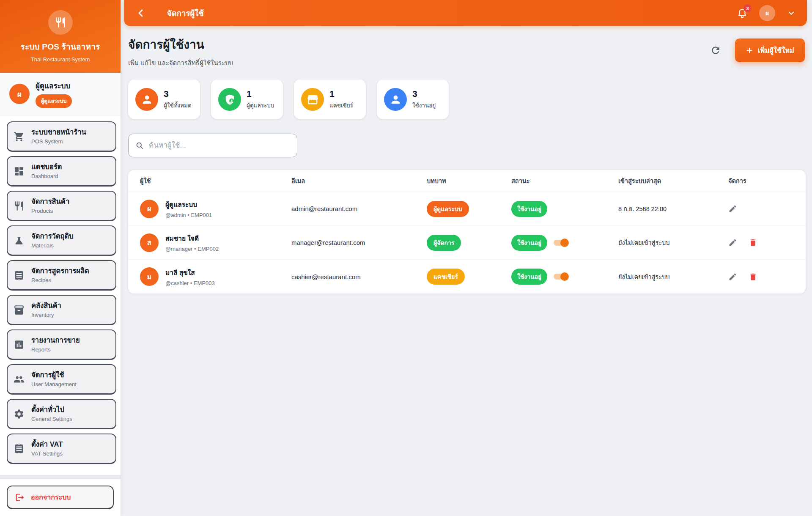 The width and height of the screenshot is (812, 516). Describe the element at coordinates (62, 345) in the screenshot. I see `sidebar-item-reports: รายงานการขายReports` at that location.